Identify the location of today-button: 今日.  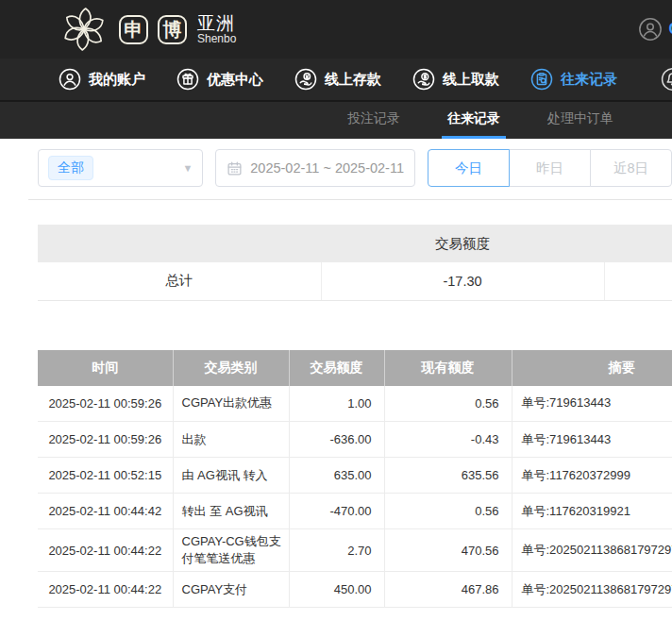
(468, 168).